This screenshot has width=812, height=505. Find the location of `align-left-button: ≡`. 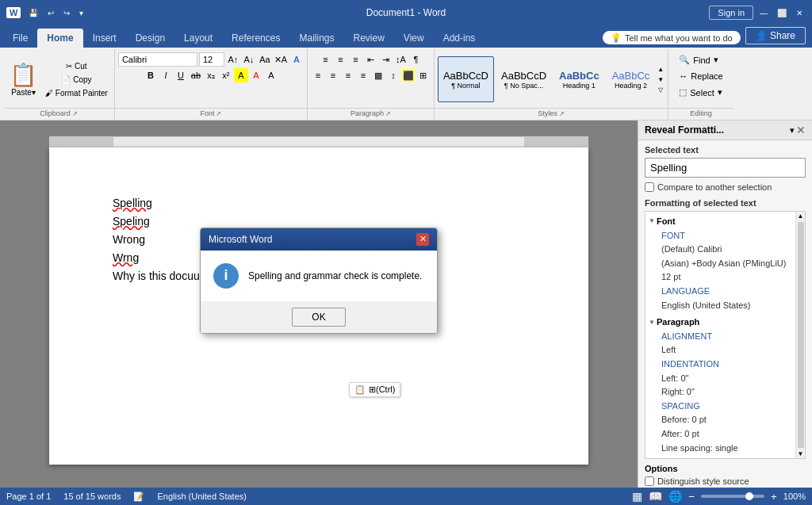

align-left-button: ≡ is located at coordinates (318, 75).